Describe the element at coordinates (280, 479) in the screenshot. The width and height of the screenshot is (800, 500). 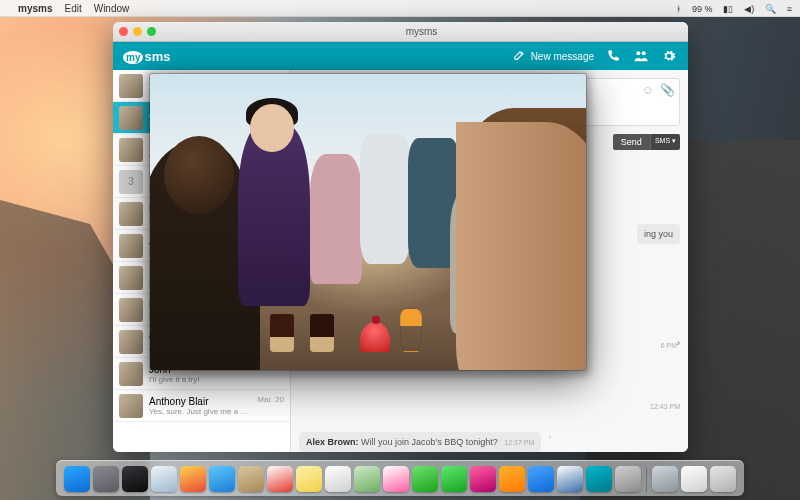
I see `dock-calendar-icon` at that location.